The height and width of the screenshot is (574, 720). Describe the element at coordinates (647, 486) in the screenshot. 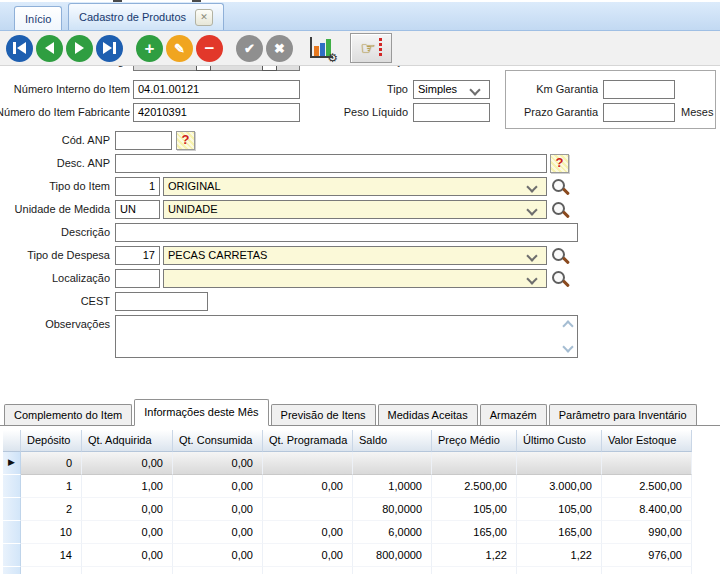

I see `grid-cell: 2.500,00` at that location.